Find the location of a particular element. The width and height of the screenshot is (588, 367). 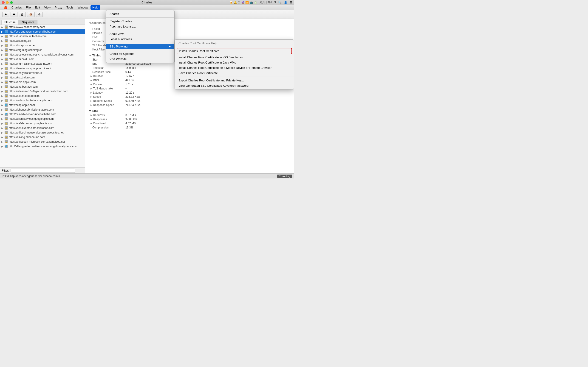

dns-expand: ▶ is located at coordinates (91, 80).